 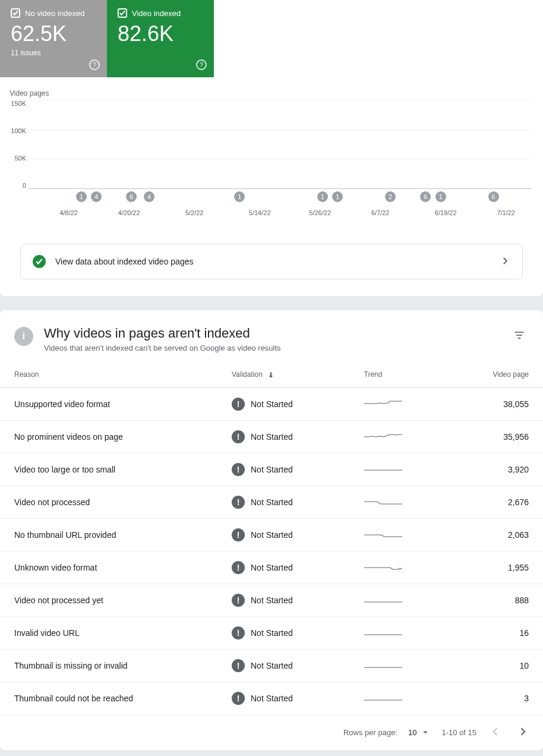 I want to click on pages-cell: 1,955, so click(x=495, y=567).